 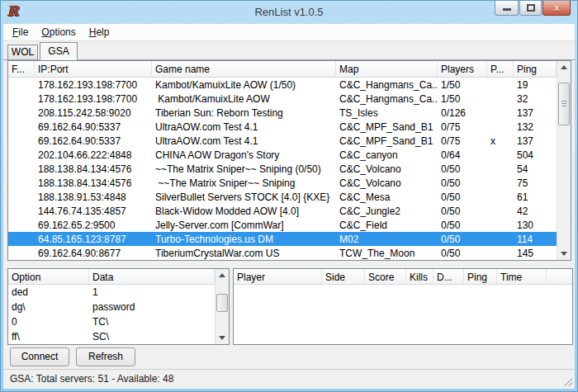 I want to click on column-header-time: Time, so click(x=522, y=276).